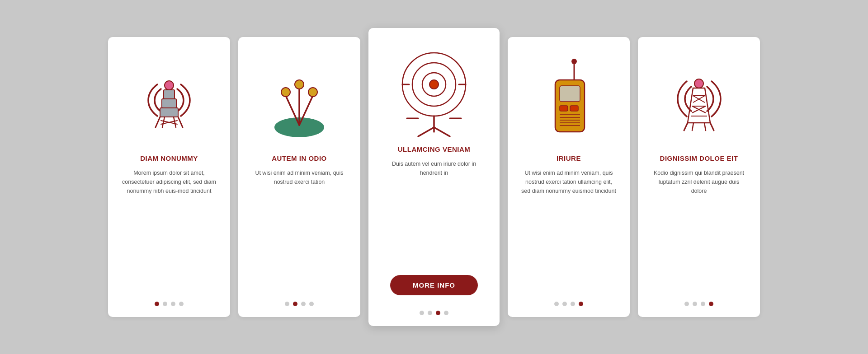  Describe the element at coordinates (169, 100) in the screenshot. I see `tower-signal-icon-area` at that location.